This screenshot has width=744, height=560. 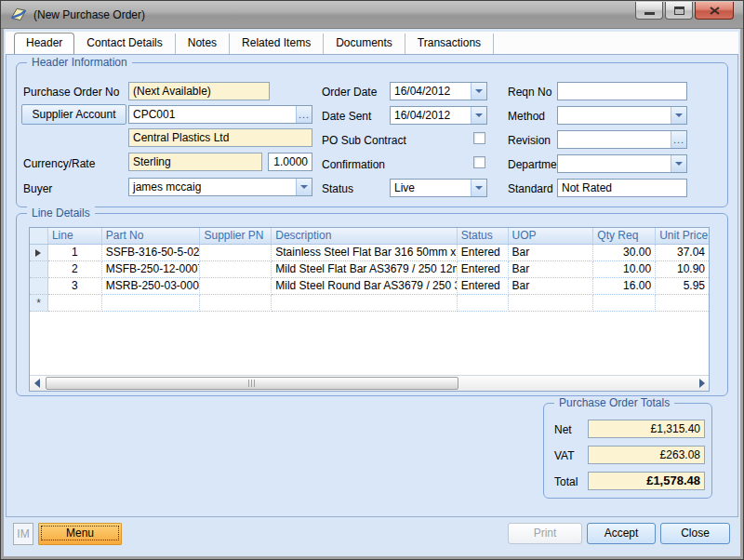 I want to click on supplier-account-code: CPC001, so click(x=212, y=114).